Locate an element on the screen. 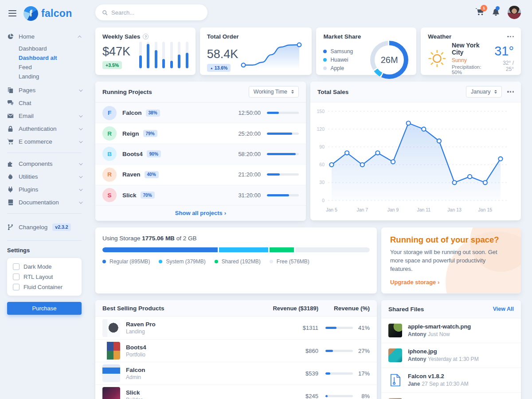 Image resolution: width=532 pixels, height=399 pixels. promo-title: Running out of your space? is located at coordinates (451, 240).